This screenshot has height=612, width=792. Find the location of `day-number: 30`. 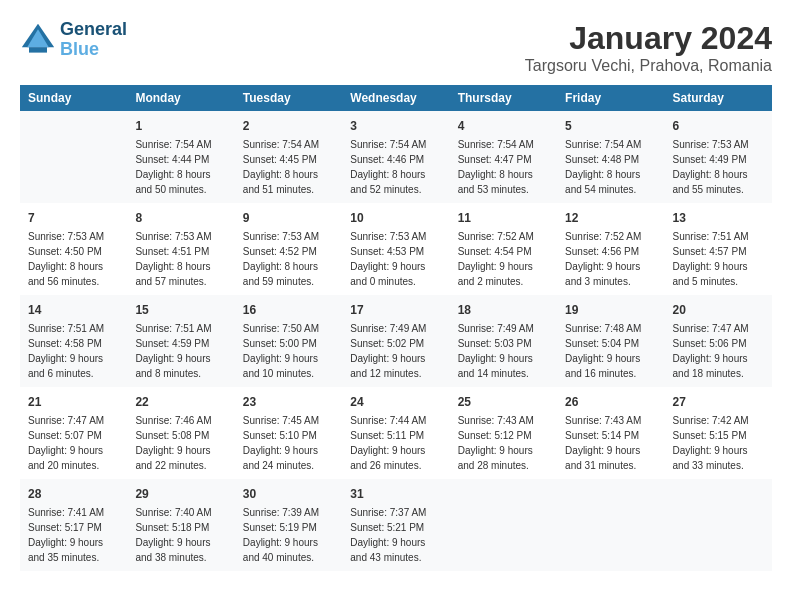

day-number: 30 is located at coordinates (288, 494).